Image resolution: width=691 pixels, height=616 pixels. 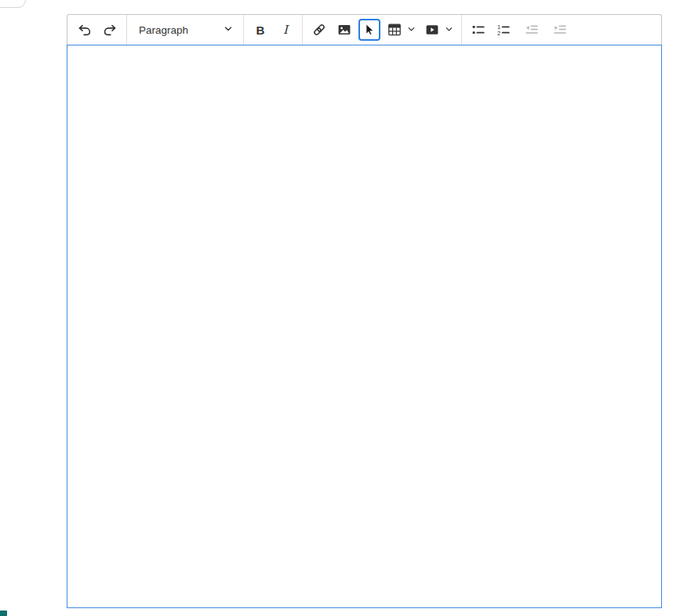 What do you see at coordinates (532, 30) in the screenshot?
I see `outdent-button` at bounding box center [532, 30].